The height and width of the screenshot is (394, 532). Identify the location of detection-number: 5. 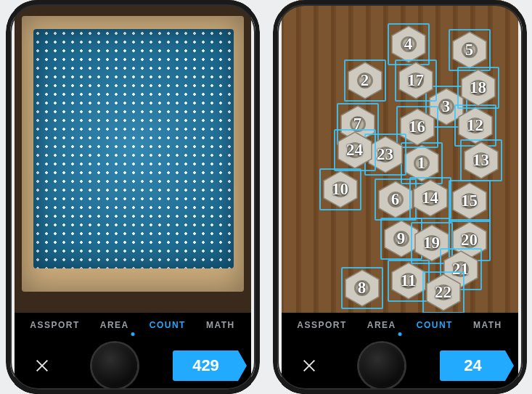
(470, 50).